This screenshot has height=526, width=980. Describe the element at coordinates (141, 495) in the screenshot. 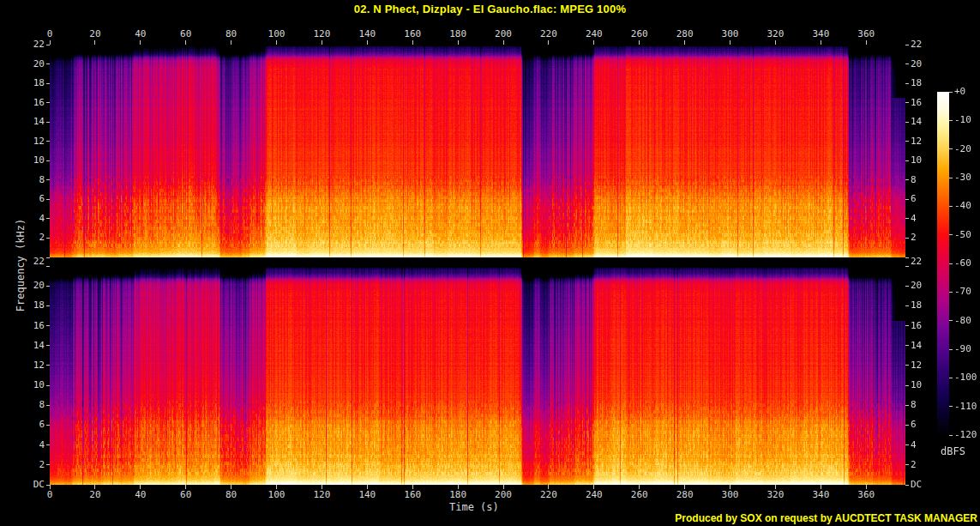

I see `time-tick-label: 40` at that location.